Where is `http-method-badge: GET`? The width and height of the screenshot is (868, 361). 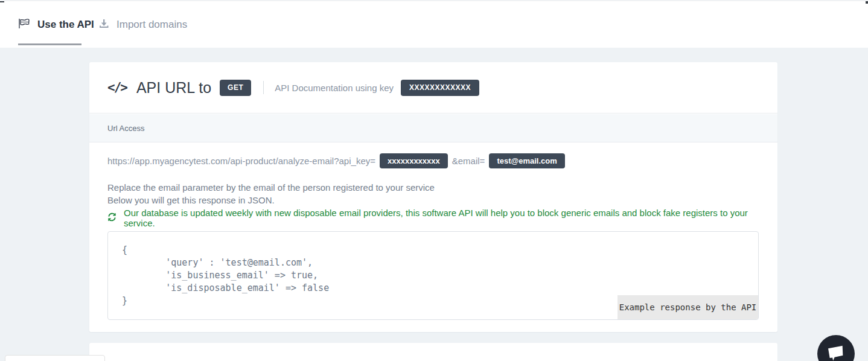 http-method-badge: GET is located at coordinates (235, 88).